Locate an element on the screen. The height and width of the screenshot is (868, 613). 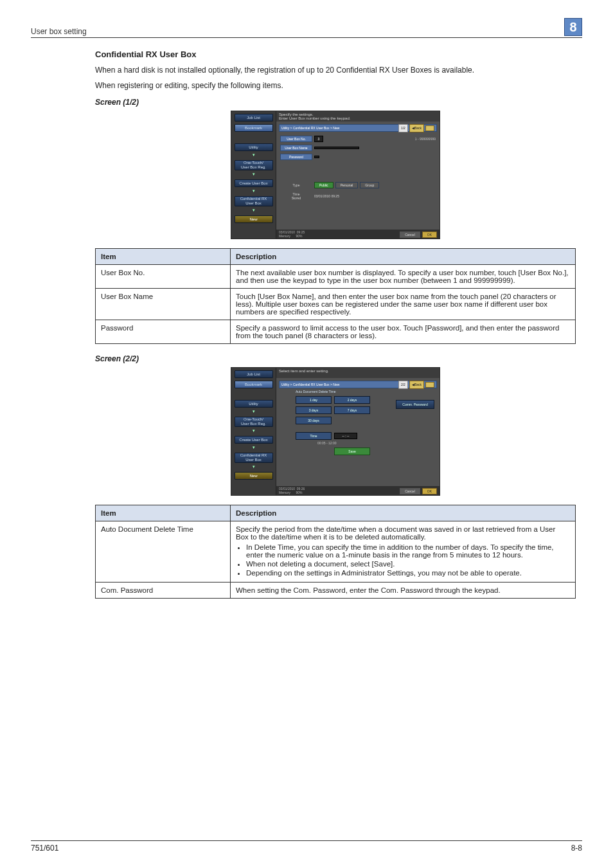
device-footer-2: 03/01/2010 09:26Memory 90% Cancel OK is located at coordinates (358, 491).